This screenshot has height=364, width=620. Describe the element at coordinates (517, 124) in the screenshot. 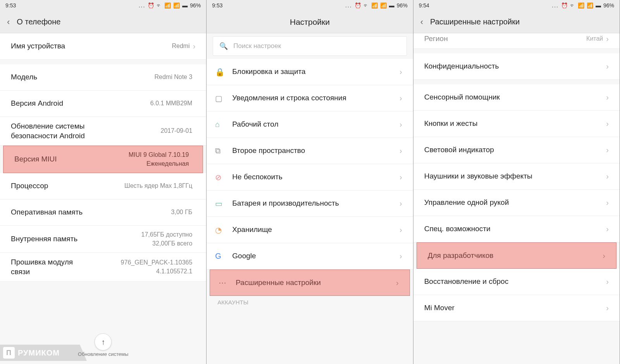

I see `row-buttons-gestures: Кнопки и жесты ›` at that location.